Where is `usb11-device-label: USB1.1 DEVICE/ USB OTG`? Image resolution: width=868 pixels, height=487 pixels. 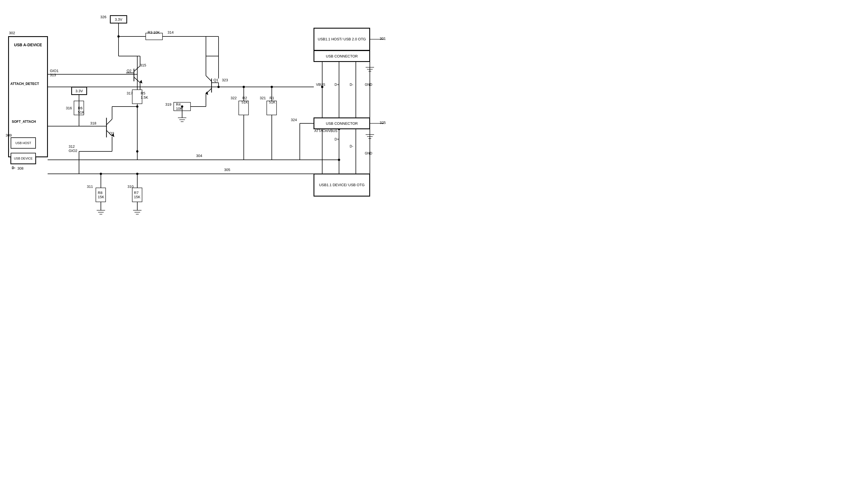
usb11-device-label: USB1.1 DEVICE/ USB OTG is located at coordinates (342, 185).